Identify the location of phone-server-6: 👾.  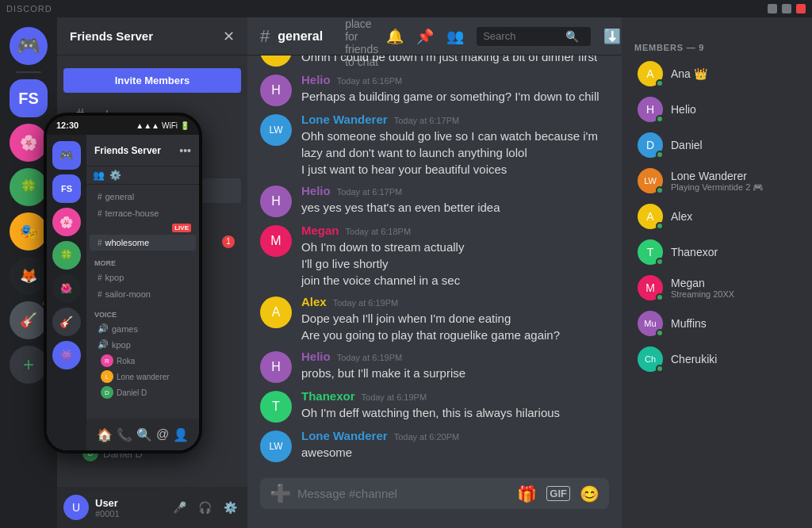
(67, 355).